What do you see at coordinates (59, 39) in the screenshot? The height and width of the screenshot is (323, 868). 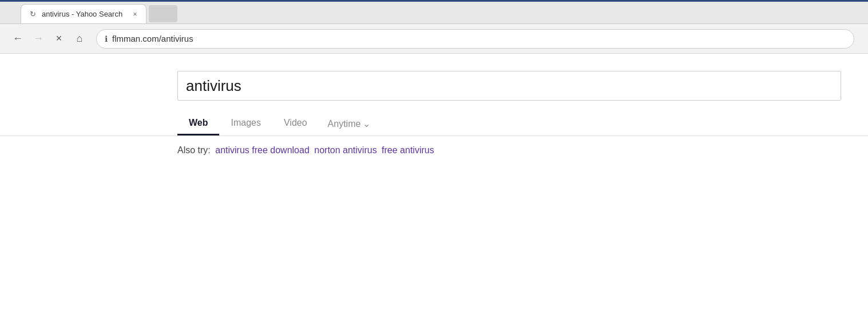 I see `reload-button: ×` at bounding box center [59, 39].